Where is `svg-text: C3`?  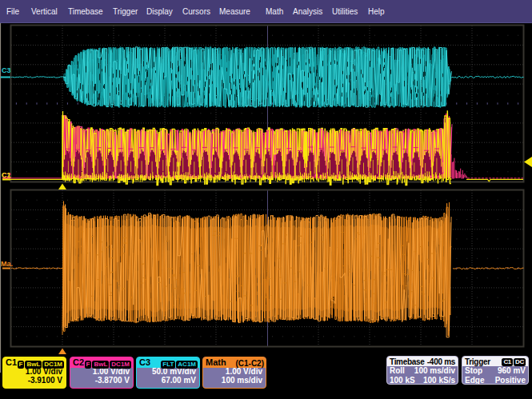
svg-text: C3 is located at coordinates (6, 70).